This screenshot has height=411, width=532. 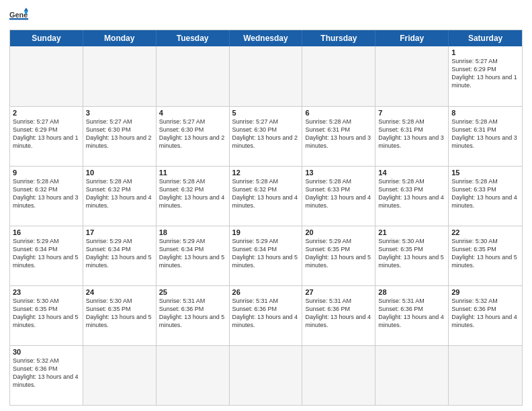 I want to click on day-number: 26, so click(x=266, y=292).